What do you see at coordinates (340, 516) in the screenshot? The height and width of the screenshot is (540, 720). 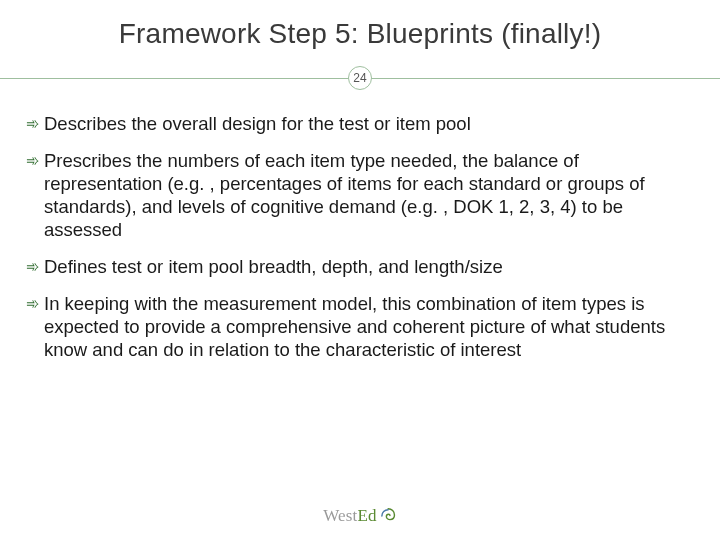 I see `logo-text-west: West` at bounding box center [340, 516].